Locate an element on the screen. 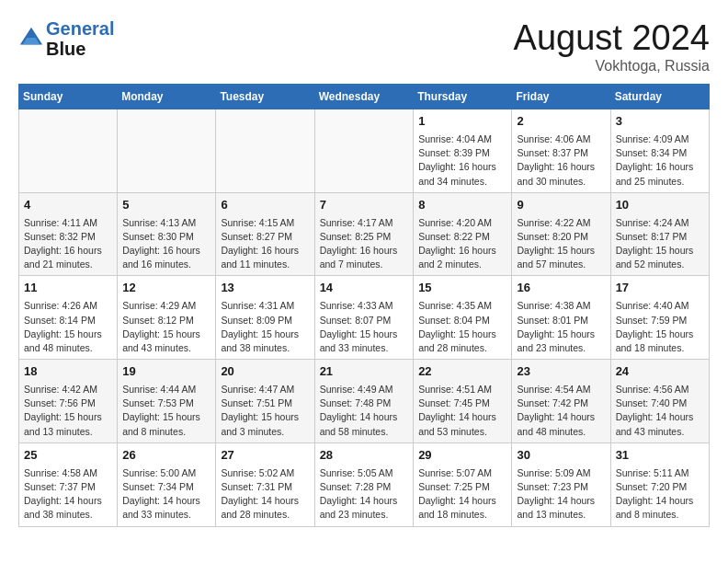 This screenshot has height=563, width=728. day-info: Sunrise: 4:42 AM Sunset: 7:56 PM Dayligh… is located at coordinates (68, 410).